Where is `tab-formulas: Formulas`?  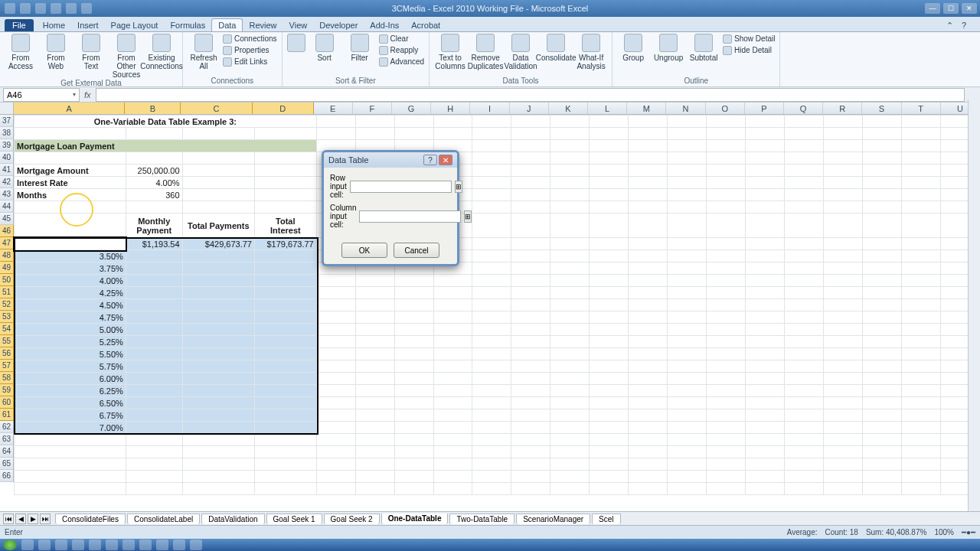 tab-formulas: Formulas is located at coordinates (188, 25).